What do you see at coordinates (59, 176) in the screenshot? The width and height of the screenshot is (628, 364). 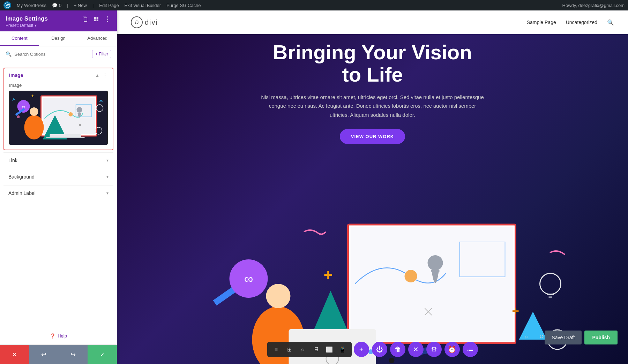 I see `background-section-header: Background ▾` at bounding box center [59, 176].